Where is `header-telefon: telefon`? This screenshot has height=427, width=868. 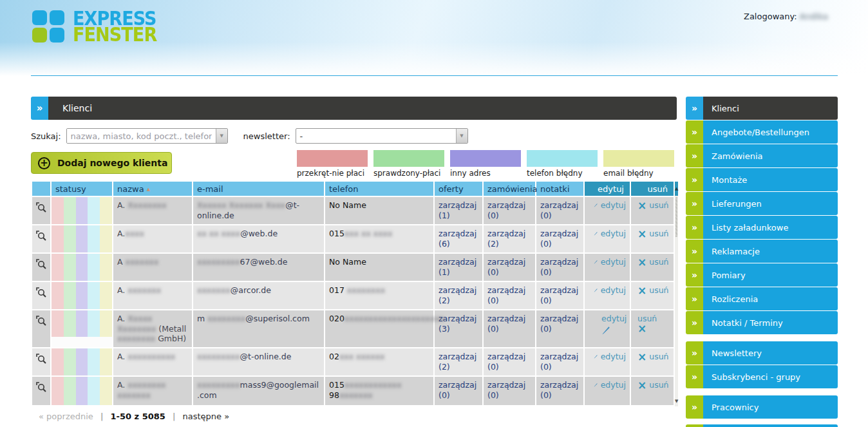
header-telefon: telefon is located at coordinates (379, 189).